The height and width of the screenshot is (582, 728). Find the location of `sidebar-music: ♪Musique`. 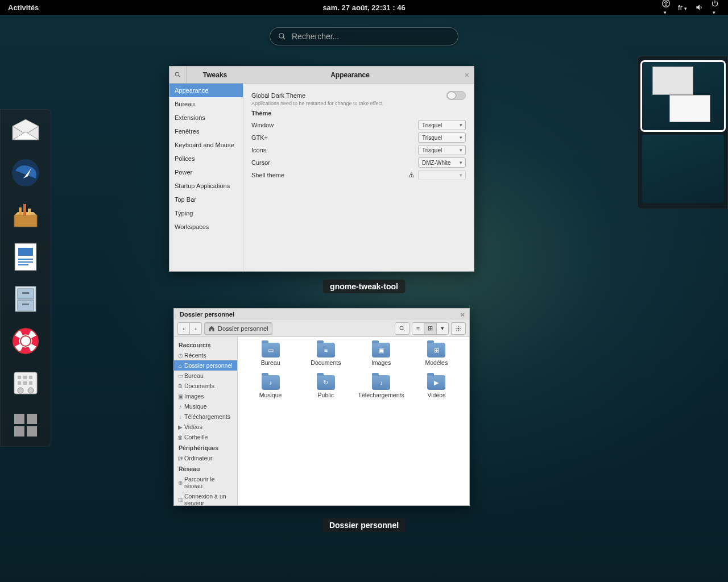

sidebar-music: ♪Musique is located at coordinates (206, 406).